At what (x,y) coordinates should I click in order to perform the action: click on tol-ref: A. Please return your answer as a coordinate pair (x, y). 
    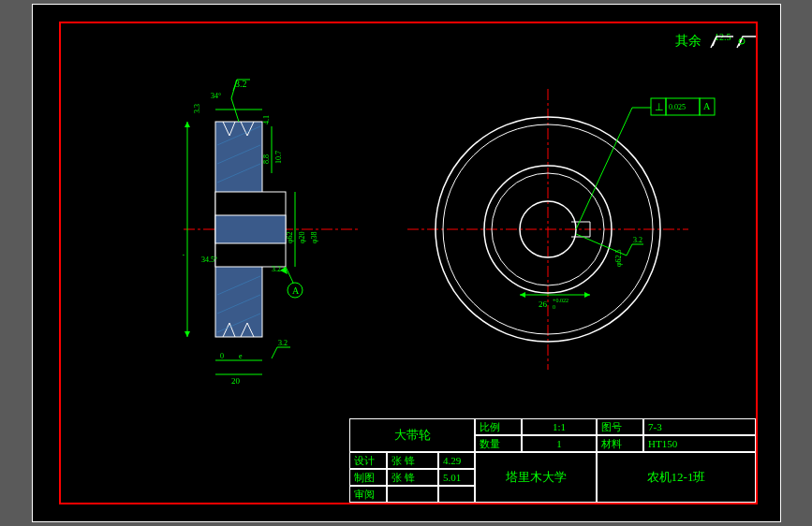
    Looking at the image, I should click on (707, 107).